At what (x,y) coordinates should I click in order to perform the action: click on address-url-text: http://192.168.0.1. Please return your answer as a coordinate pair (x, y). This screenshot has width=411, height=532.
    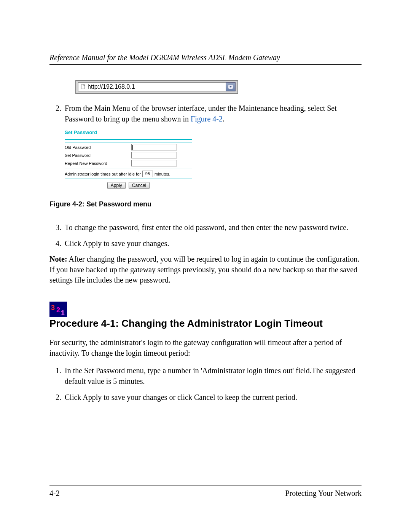
    Looking at the image, I should click on (111, 87).